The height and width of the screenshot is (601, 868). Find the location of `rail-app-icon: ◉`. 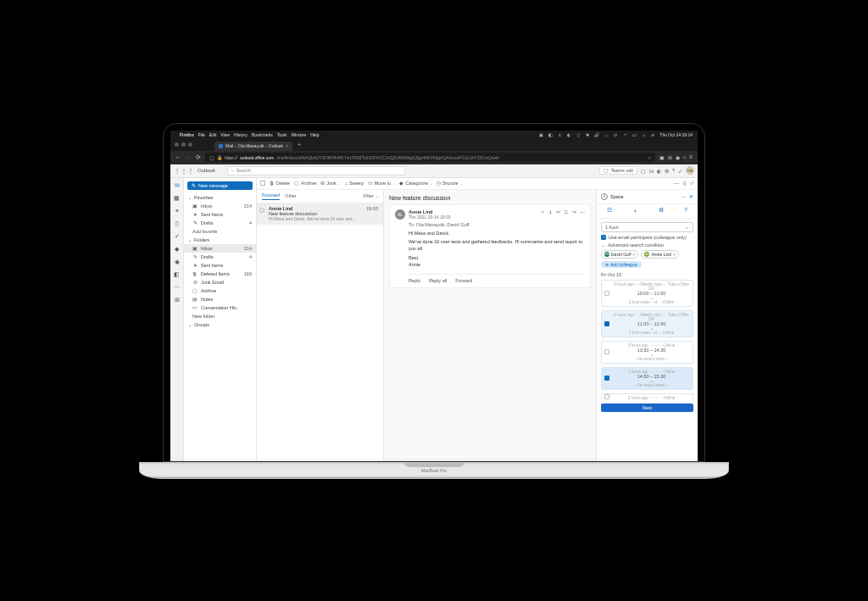

rail-app-icon: ◉ is located at coordinates (177, 262).